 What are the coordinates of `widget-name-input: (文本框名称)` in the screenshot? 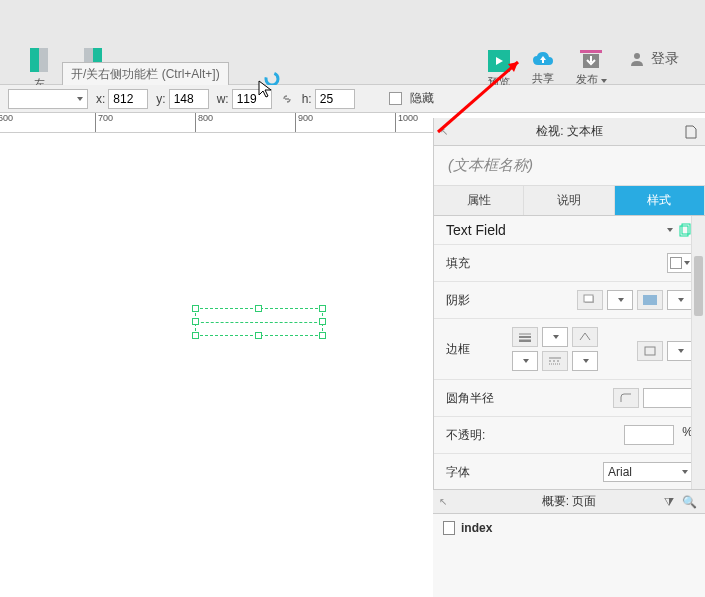 It's located at (570, 166).